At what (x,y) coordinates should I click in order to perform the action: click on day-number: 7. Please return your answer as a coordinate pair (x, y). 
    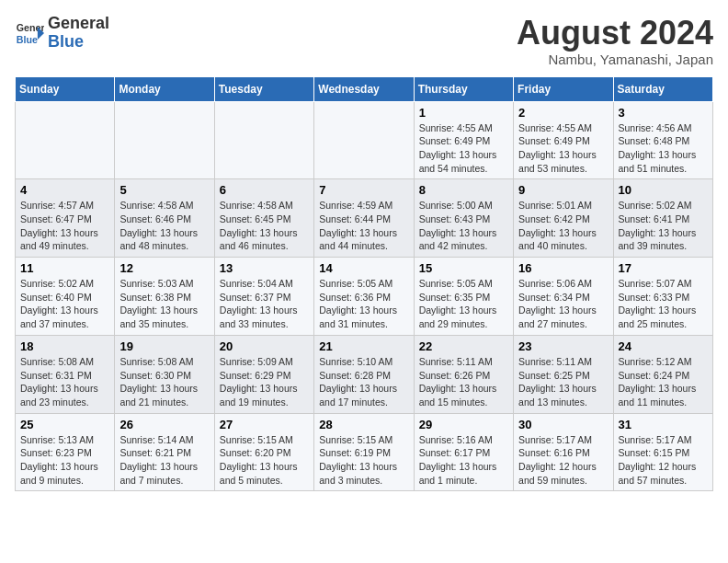
    Looking at the image, I should click on (364, 190).